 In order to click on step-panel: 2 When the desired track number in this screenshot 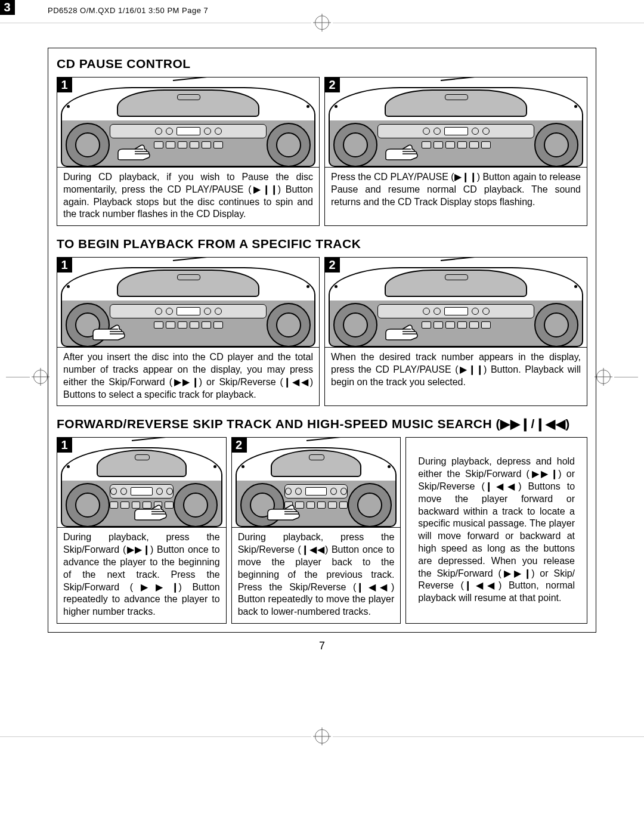, I will do `click(456, 332)`.